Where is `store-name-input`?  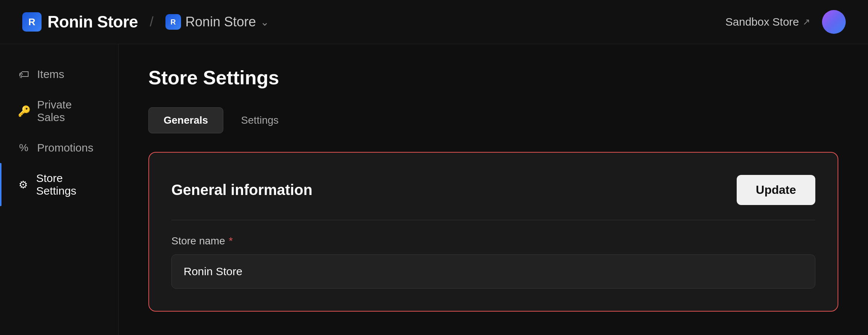 store-name-input is located at coordinates (493, 271).